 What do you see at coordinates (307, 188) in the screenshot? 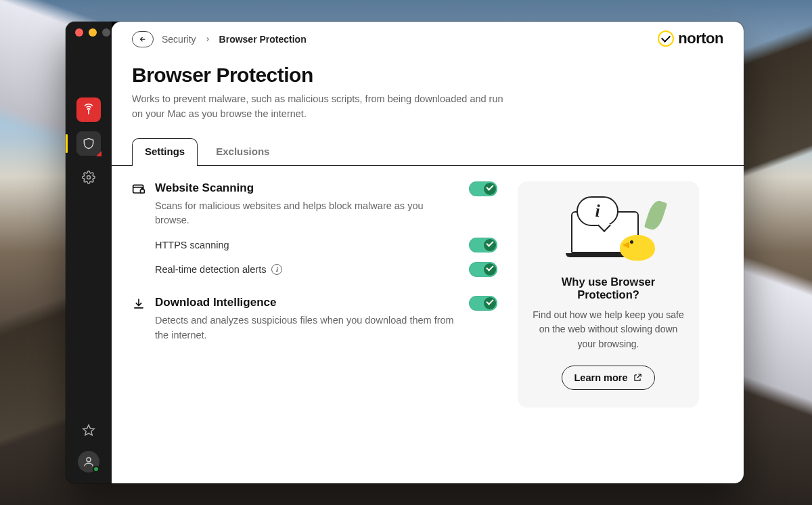
I see `setting-title: Website Scanning` at bounding box center [307, 188].